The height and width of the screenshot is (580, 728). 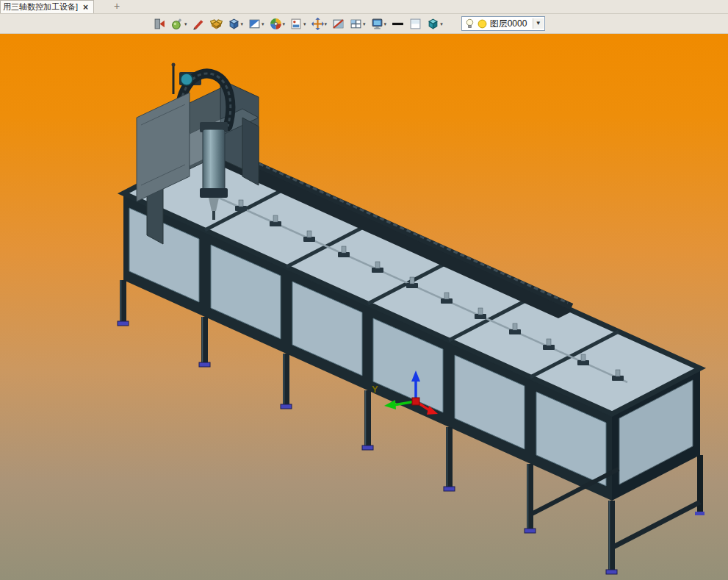 What do you see at coordinates (379, 24) in the screenshot?
I see `display-mode-button: ▾` at bounding box center [379, 24].